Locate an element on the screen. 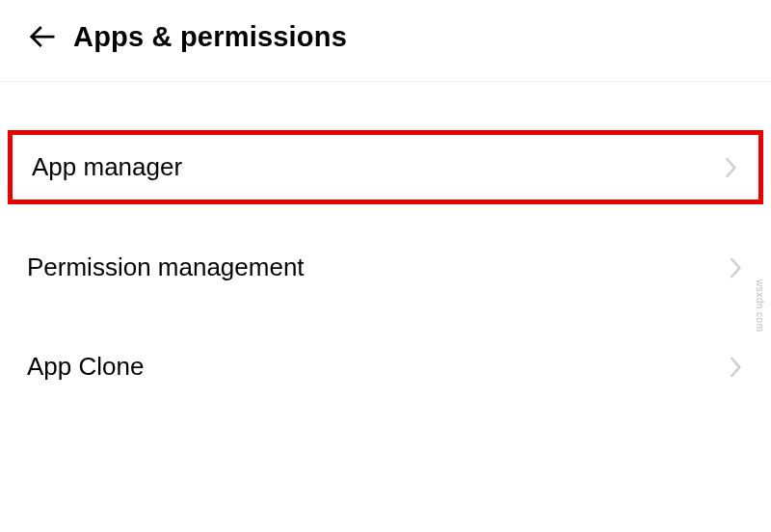  settings-row-permission-management: Permission management is located at coordinates (386, 268).